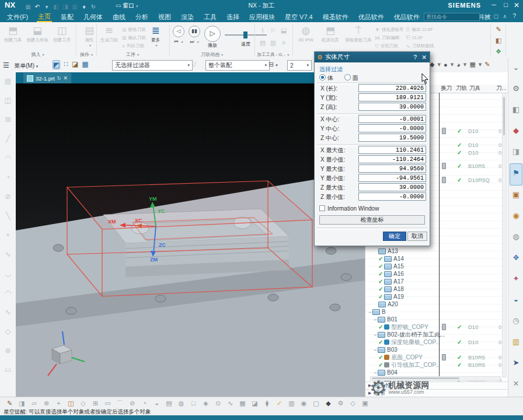 This screenshot has width=523, height=420. What do you see at coordinates (292, 403) in the screenshot?
I see `bottom-icon-23: ▥` at bounding box center [292, 403].